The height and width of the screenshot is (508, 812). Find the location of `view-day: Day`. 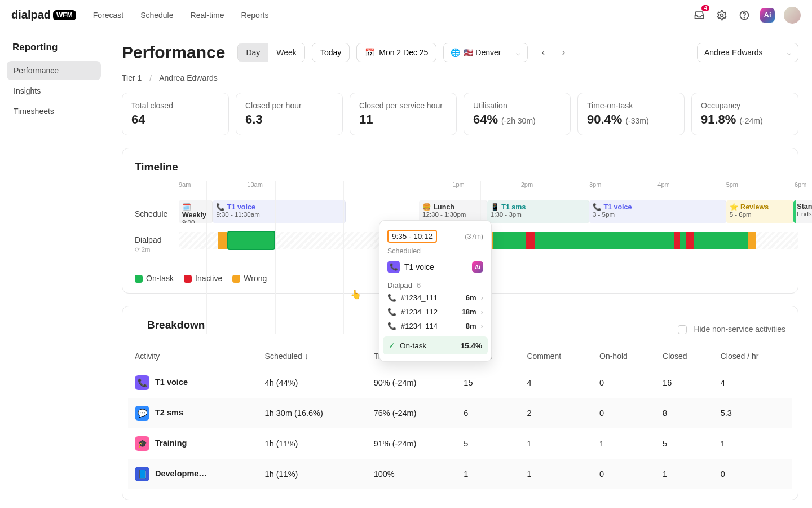

view-day: Day is located at coordinates (253, 52).